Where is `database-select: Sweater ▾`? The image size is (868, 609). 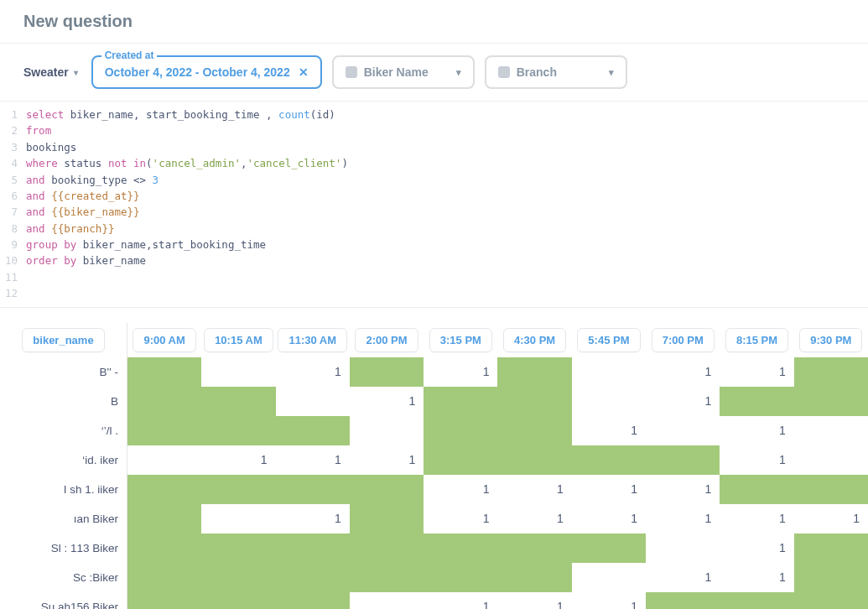 database-select: Sweater ▾ is located at coordinates (50, 72).